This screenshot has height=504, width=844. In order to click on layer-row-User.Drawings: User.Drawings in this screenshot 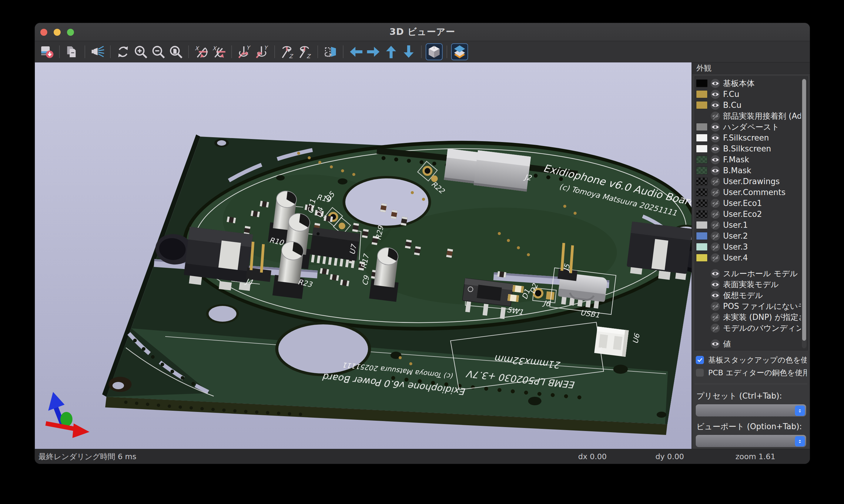, I will do `click(748, 181)`.